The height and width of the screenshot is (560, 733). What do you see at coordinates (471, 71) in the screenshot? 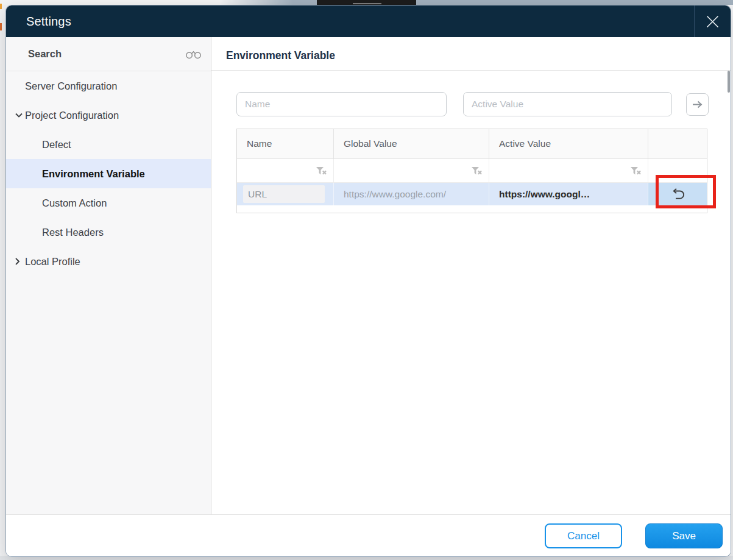
I see `title-divider` at bounding box center [471, 71].